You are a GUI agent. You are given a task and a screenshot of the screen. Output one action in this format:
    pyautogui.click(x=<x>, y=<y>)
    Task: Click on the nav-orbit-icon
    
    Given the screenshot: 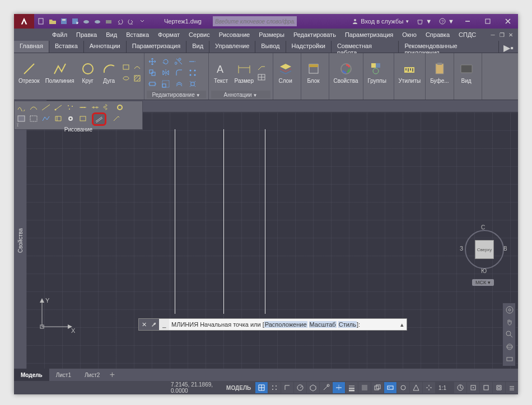 What is the action you would take?
    pyautogui.click(x=510, y=347)
    